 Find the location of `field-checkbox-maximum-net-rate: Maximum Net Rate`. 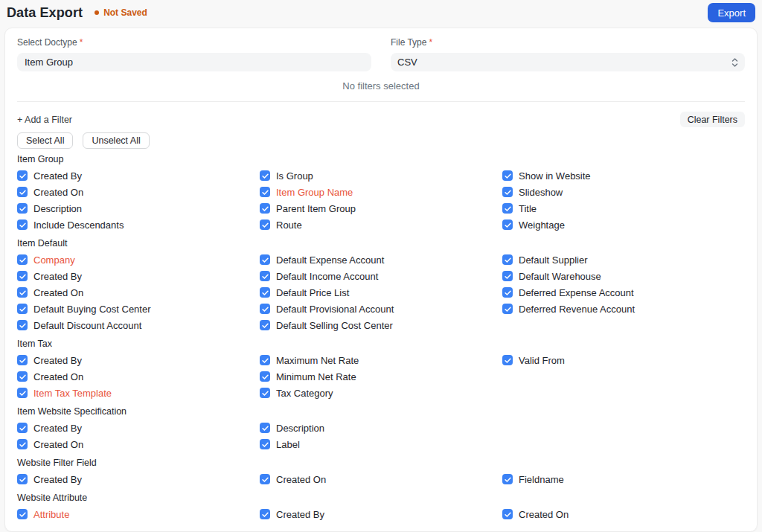

field-checkbox-maximum-net-rate: Maximum Net Rate is located at coordinates (381, 360).